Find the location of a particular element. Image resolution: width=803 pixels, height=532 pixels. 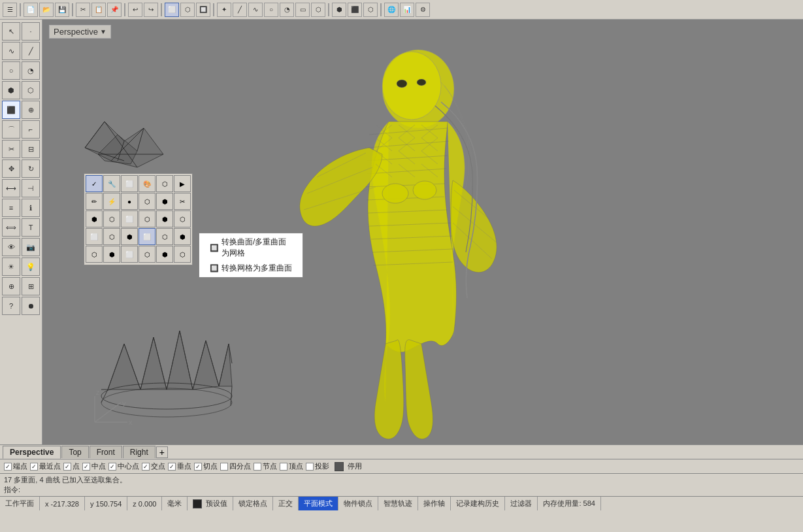

snap-project-checkbox is located at coordinates (310, 467).